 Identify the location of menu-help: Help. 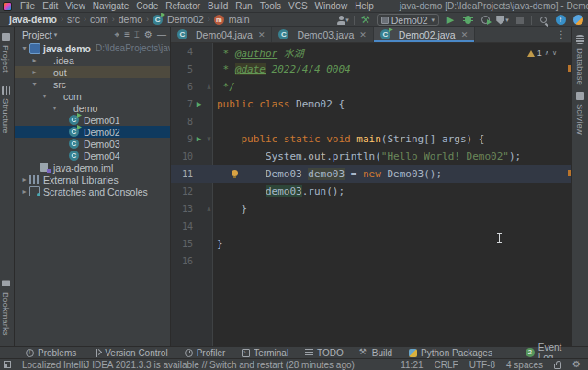
(364, 6).